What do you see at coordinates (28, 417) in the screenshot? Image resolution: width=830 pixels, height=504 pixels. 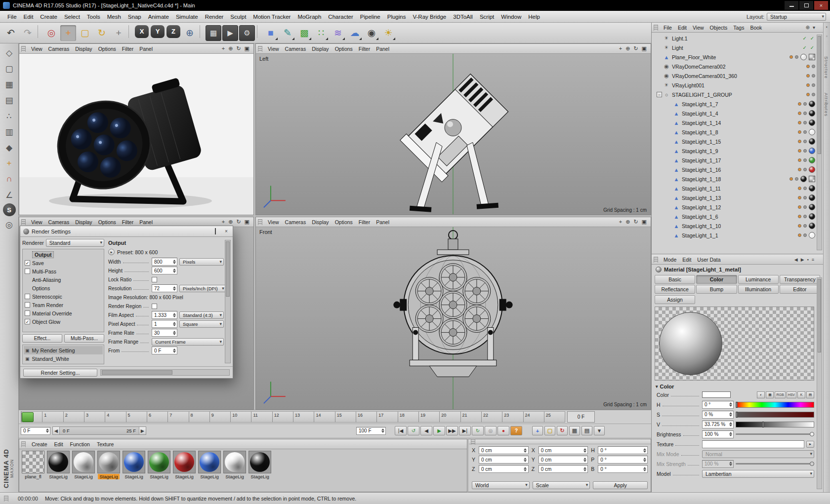 I see `playhead` at bounding box center [28, 417].